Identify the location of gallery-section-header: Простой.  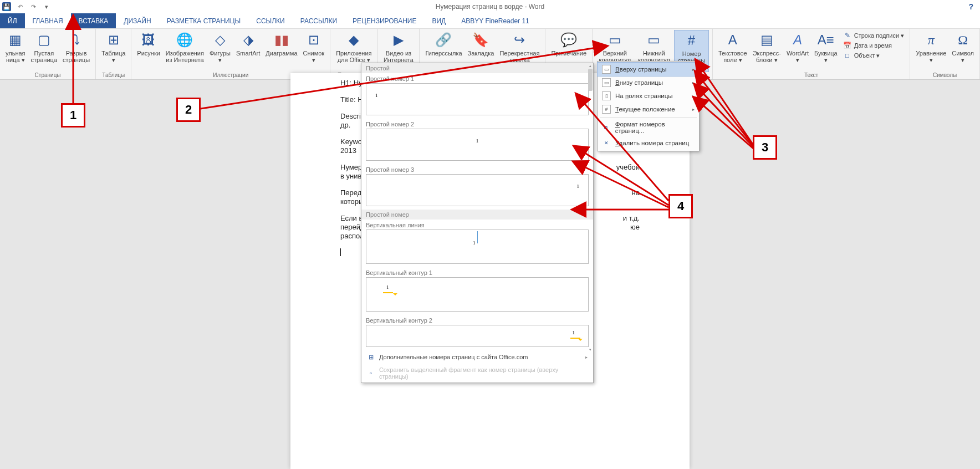
(477, 68).